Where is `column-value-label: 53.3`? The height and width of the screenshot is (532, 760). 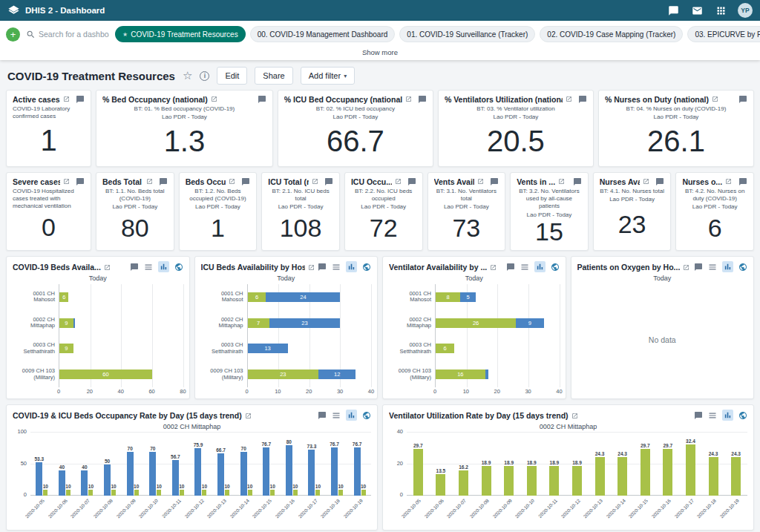
column-value-label: 53.3 is located at coordinates (39, 459).